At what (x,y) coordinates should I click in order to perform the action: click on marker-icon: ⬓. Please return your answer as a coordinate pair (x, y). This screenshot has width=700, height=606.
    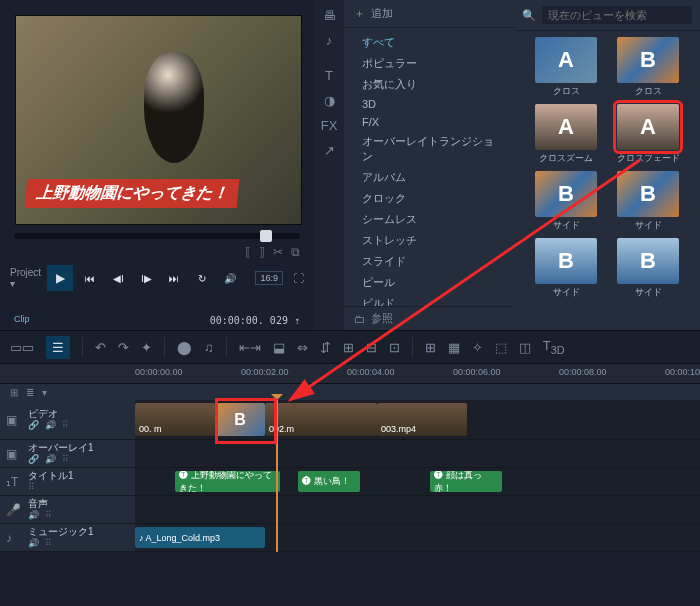
    Looking at the image, I should click on (279, 348).